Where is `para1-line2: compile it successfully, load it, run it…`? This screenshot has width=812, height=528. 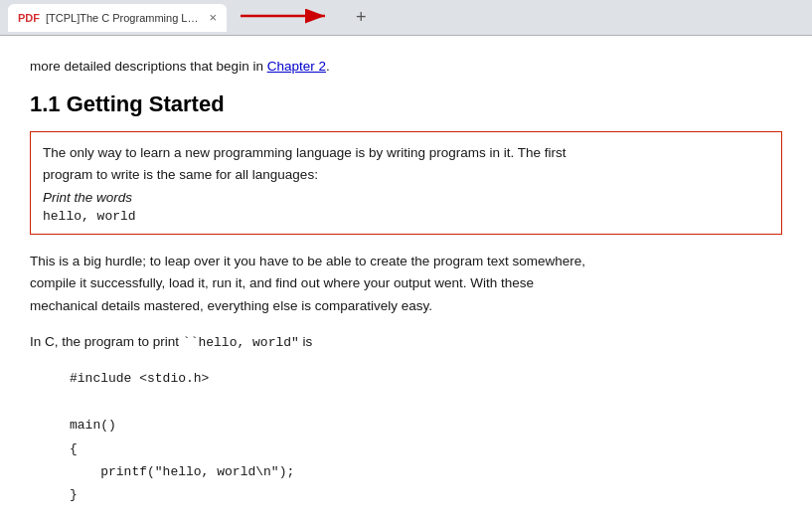 para1-line2: compile it successfully, load it, run it… is located at coordinates (282, 282).